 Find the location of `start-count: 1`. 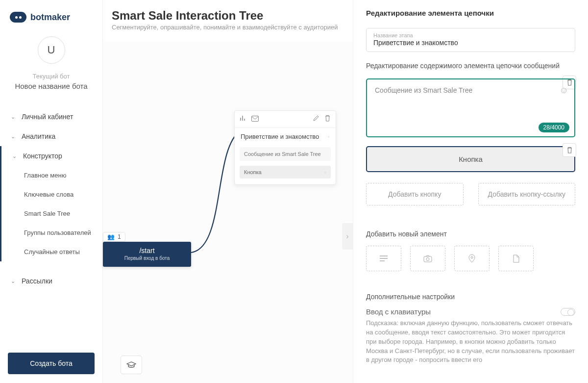

start-count: 1 is located at coordinates (120, 237).